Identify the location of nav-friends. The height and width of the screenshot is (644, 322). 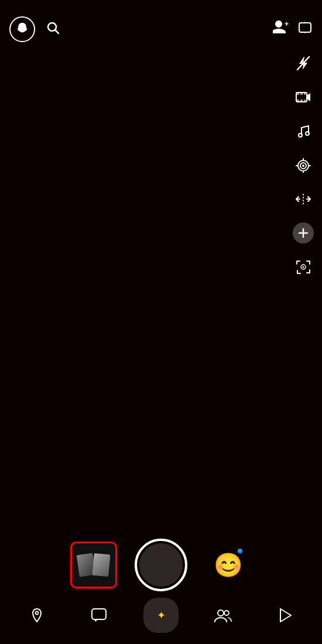
(223, 615).